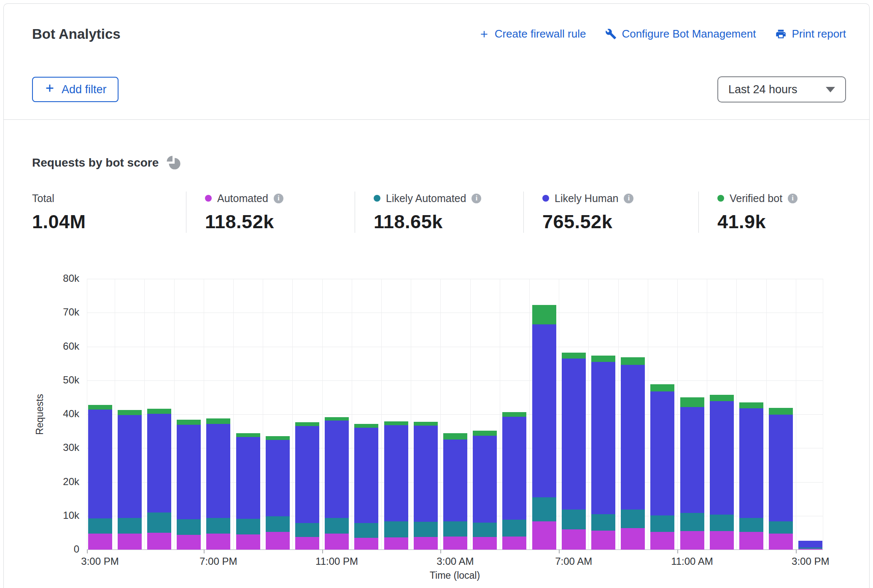 This screenshot has width=873, height=588. I want to click on stat-likely-human: Likely Humani765.52k, so click(611, 212).